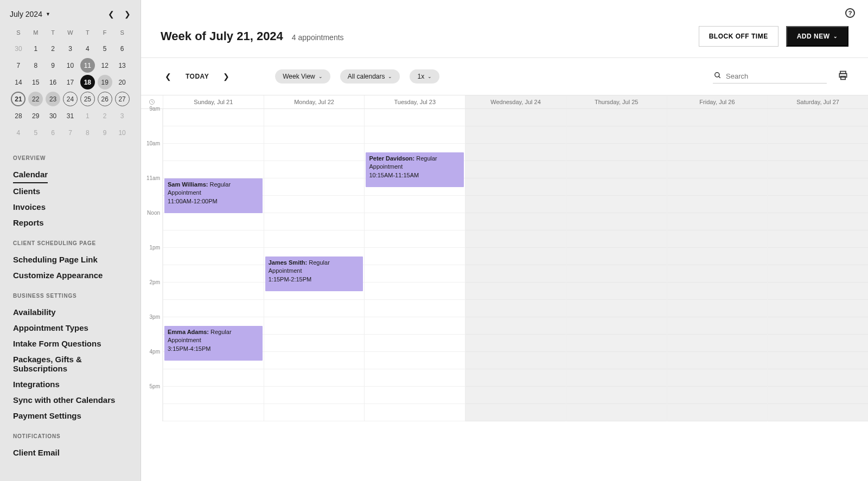 This screenshot has width=868, height=481. Describe the element at coordinates (105, 65) in the screenshot. I see `mini-cal-day: 12` at that location.